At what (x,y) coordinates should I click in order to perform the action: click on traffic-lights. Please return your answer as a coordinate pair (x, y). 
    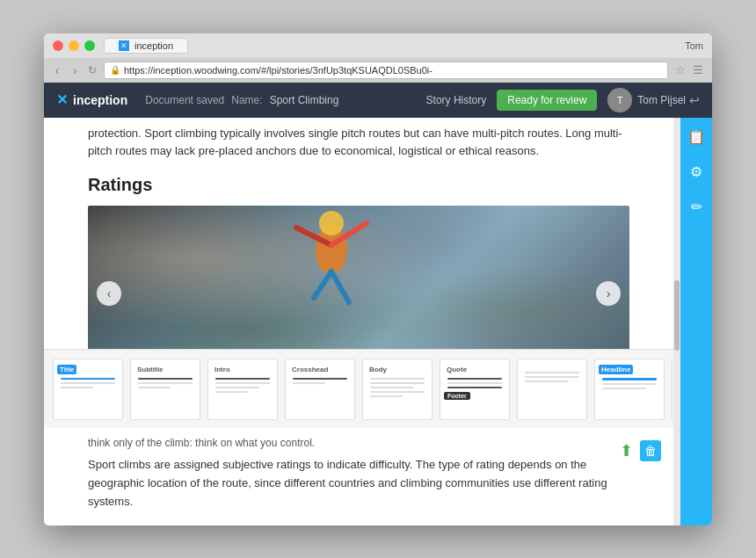
    Looking at the image, I should click on (74, 46).